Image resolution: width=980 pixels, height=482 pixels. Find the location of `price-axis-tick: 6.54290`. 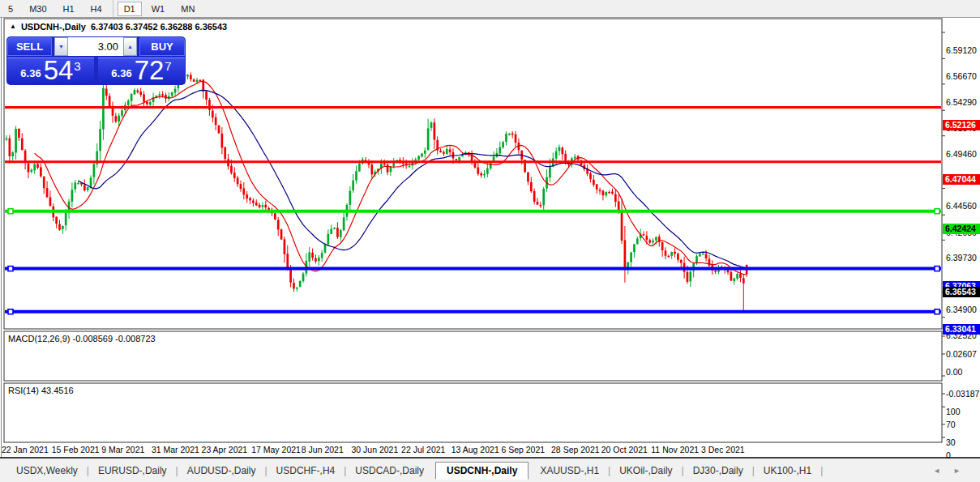

price-axis-tick: 6.54290 is located at coordinates (963, 102).